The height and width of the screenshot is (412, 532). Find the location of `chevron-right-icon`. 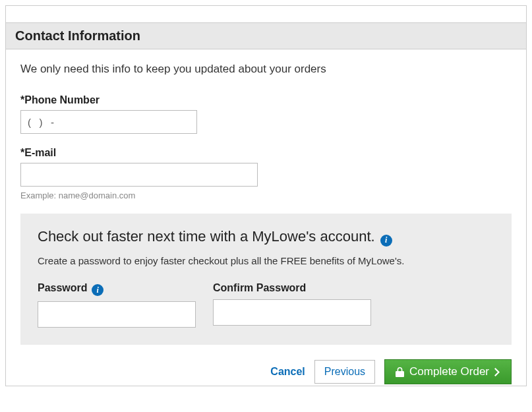

chevron-right-icon is located at coordinates (497, 372).